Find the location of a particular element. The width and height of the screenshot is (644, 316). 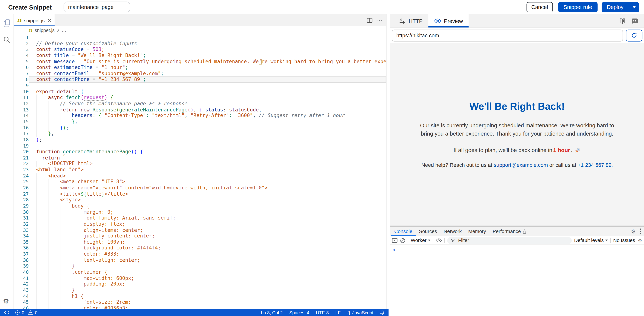

code-line-38: 38 text-align: center; is located at coordinates (200, 260).